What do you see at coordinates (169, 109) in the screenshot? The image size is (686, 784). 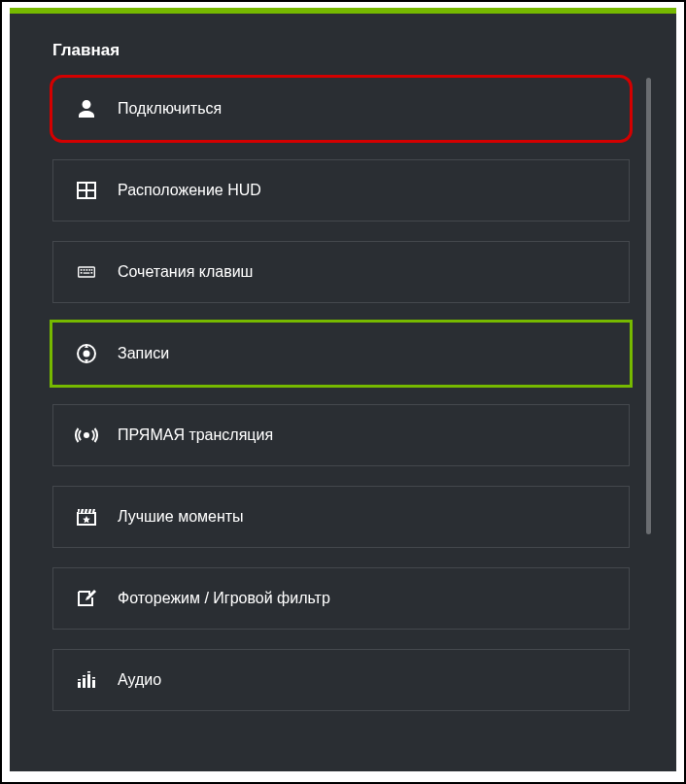 I see `menu-item-label: Подключиться` at bounding box center [169, 109].